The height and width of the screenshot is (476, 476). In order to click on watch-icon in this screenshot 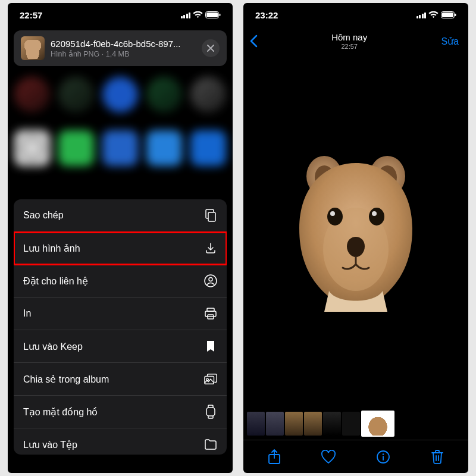, I will do `click(211, 412)`.